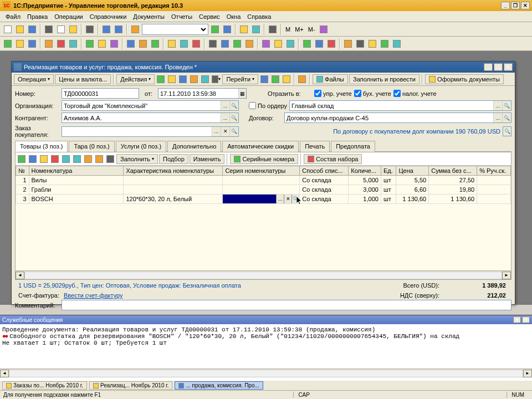 The width and height of the screenshot is (532, 399). I want to click on number-field: ТД00000031, so click(100, 93).